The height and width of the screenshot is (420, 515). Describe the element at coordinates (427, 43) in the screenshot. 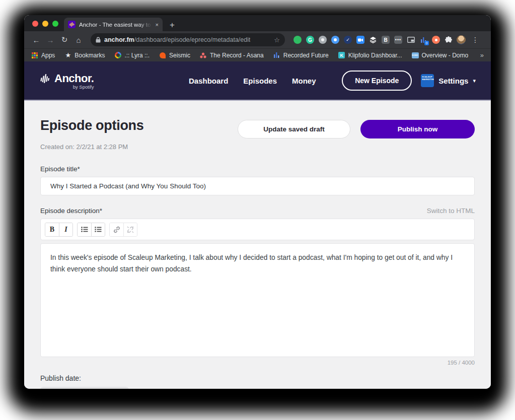

I see `extension-badge: 0` at that location.